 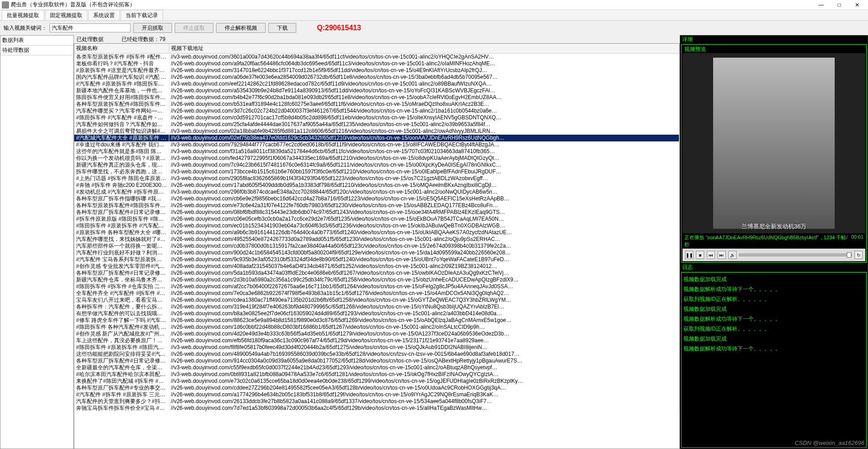 What do you see at coordinates (122, 49) in the screenshot?
I see `col-video-name: 视频名称` at bounding box center [122, 49].